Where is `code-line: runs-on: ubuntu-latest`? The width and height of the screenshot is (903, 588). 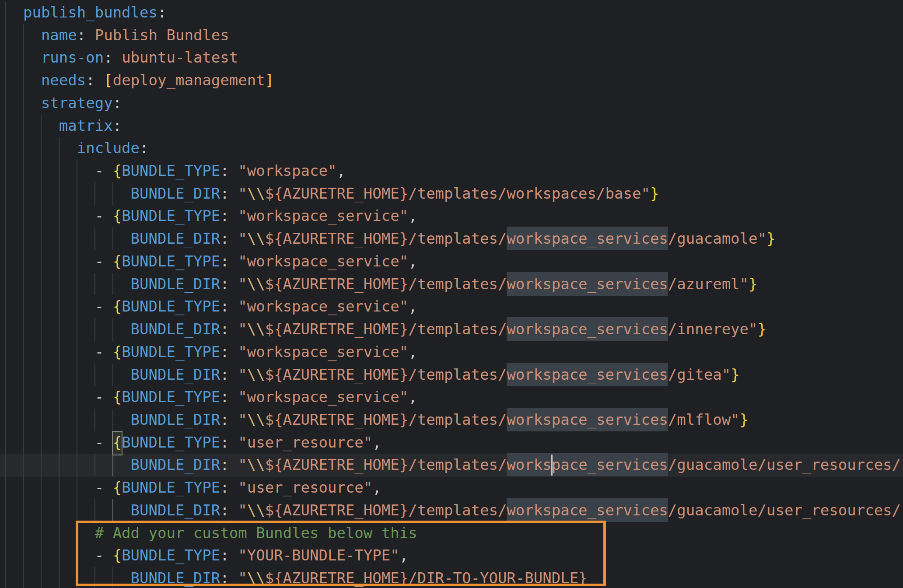 code-line: runs-on: ubuntu-latest is located at coordinates (452, 58).